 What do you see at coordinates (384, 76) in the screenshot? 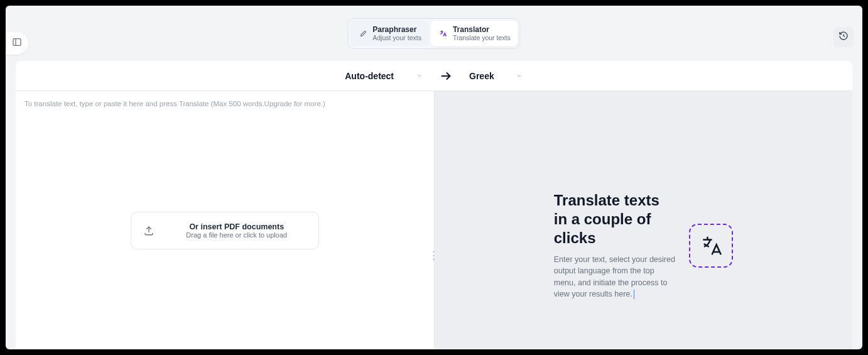
I see `source-language-selector: Auto-detect` at bounding box center [384, 76].